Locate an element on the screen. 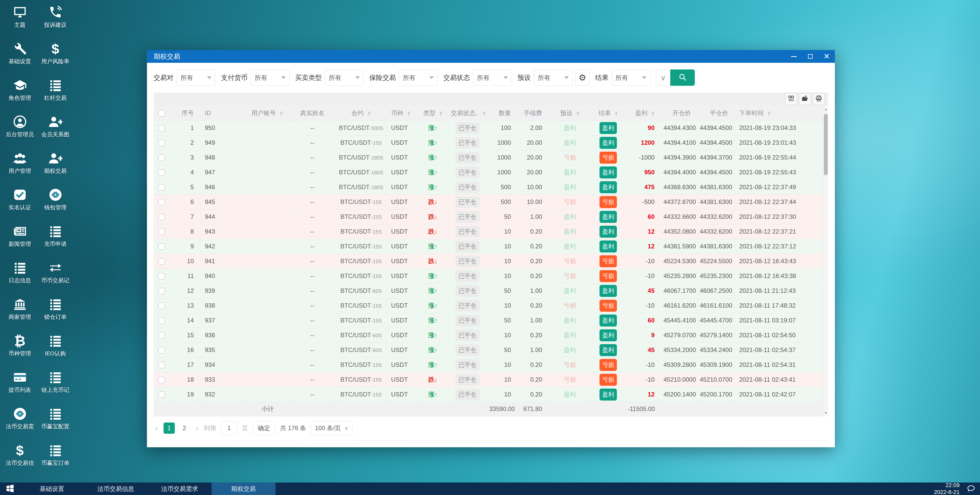  table-row: 9942--BTC/USDT-15SUSDT涨↑已平仓100.20盈利盈利124… is located at coordinates (488, 246).